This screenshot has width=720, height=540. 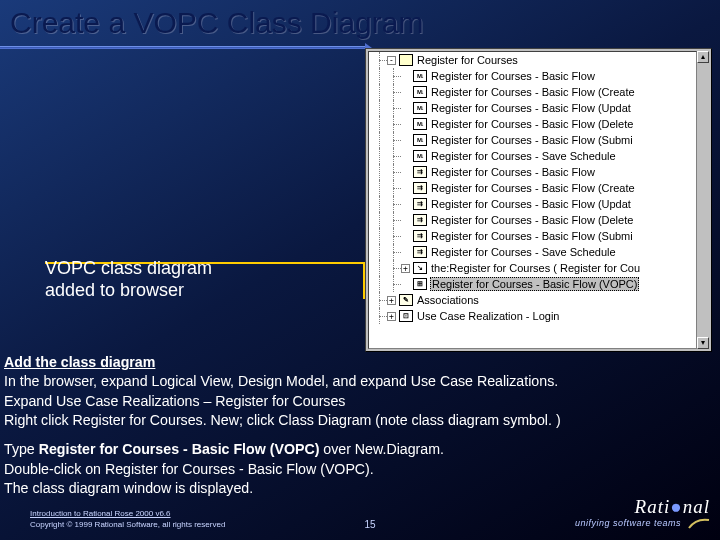 I want to click on instruction-line: Double-click on Register for Courses - B…, so click(x=359, y=470).